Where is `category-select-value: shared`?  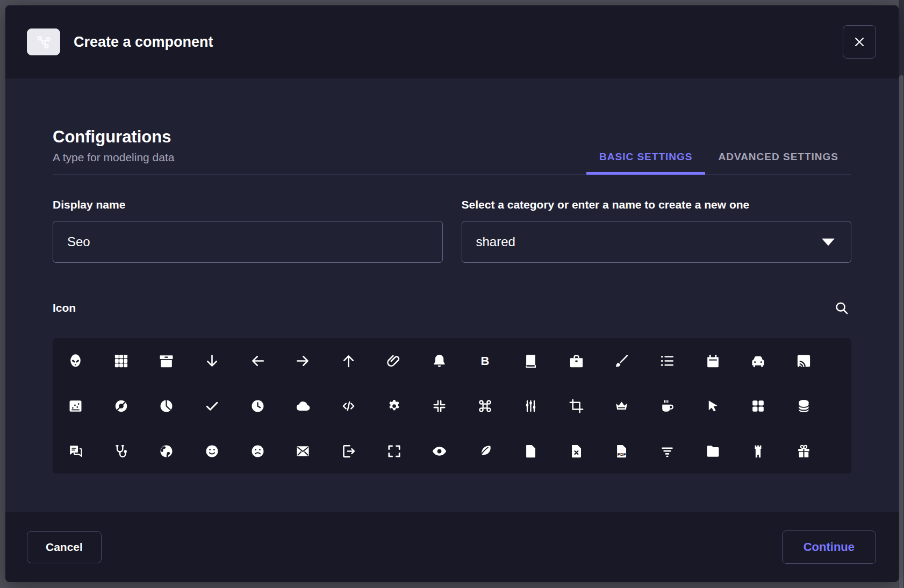 category-select-value: shared is located at coordinates (496, 242).